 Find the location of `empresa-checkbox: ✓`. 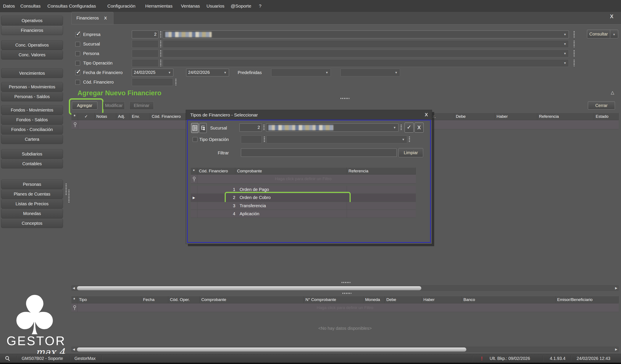

empresa-checkbox: ✓ is located at coordinates (78, 35).